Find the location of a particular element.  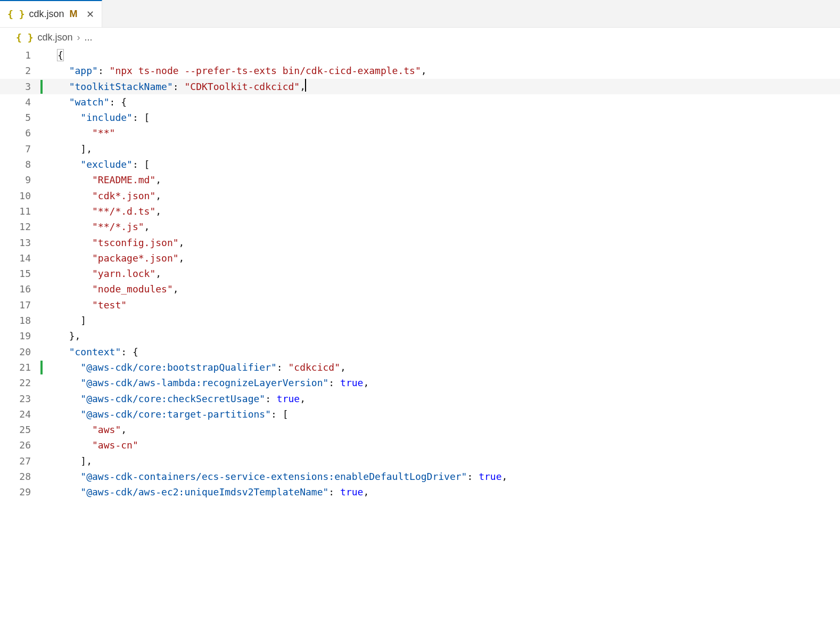

code-token: "cdk*.json" is located at coordinates (123, 196).